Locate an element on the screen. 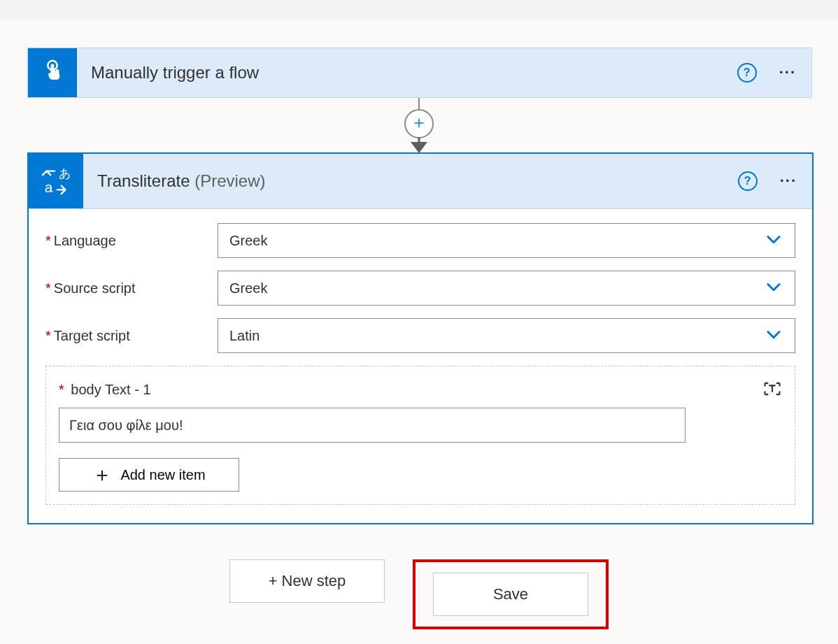 The height and width of the screenshot is (644, 838). svg-text: a is located at coordinates (49, 187).